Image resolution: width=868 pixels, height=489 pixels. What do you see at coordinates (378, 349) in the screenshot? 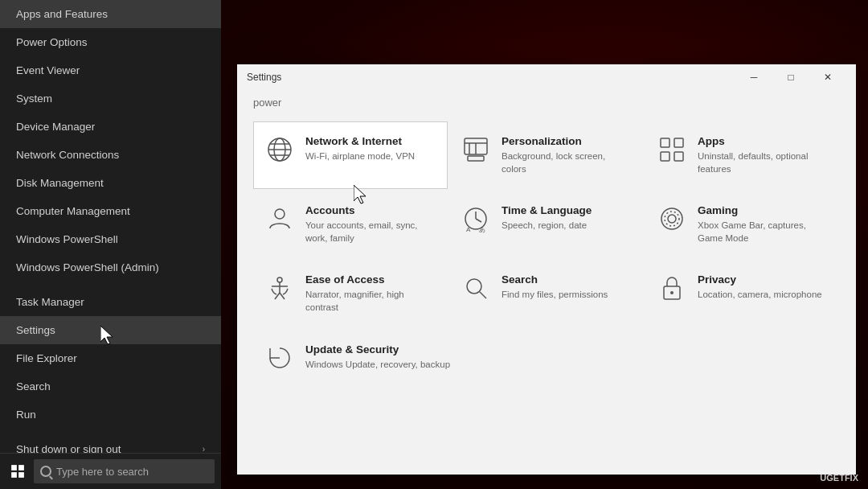
I see `settings-item-title-update: Update & Security` at bounding box center [378, 349].